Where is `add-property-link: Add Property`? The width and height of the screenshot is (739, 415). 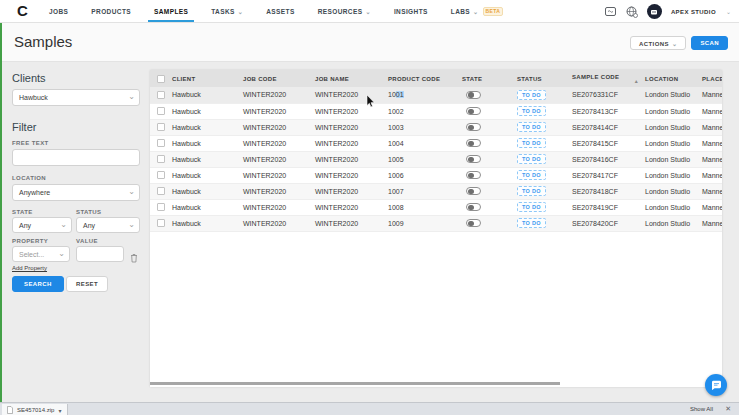 add-property-link: Add Property is located at coordinates (30, 268).